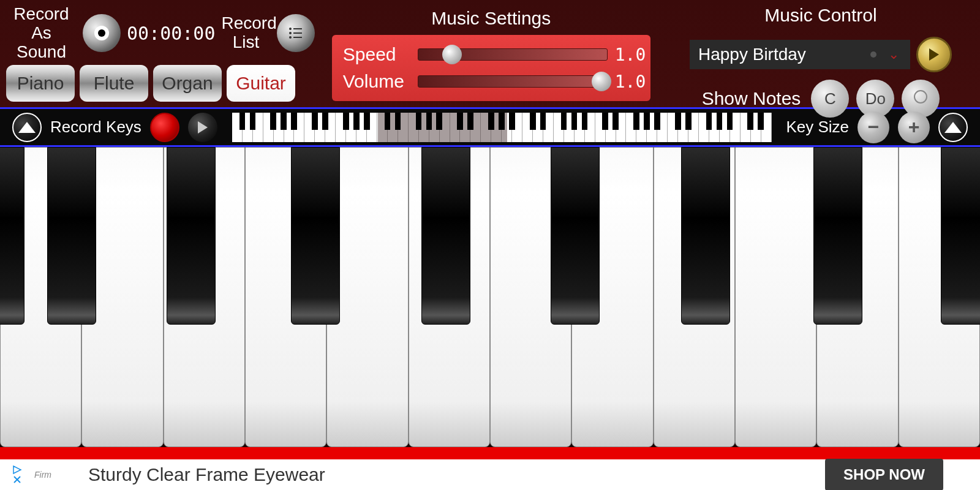 This screenshot has width=980, height=490. What do you see at coordinates (457, 475) in the screenshot?
I see `ad-text: Sturdy Clear Frame Eyewear` at bounding box center [457, 475].